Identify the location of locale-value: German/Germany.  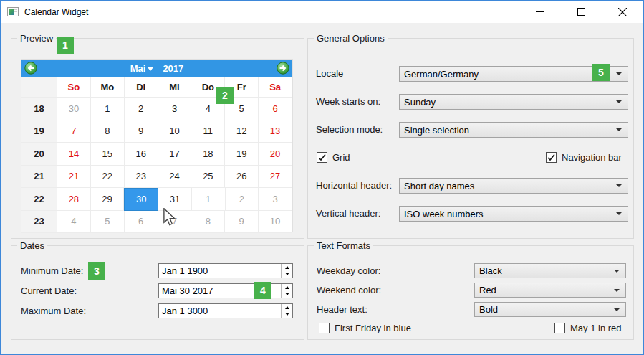
(508, 75).